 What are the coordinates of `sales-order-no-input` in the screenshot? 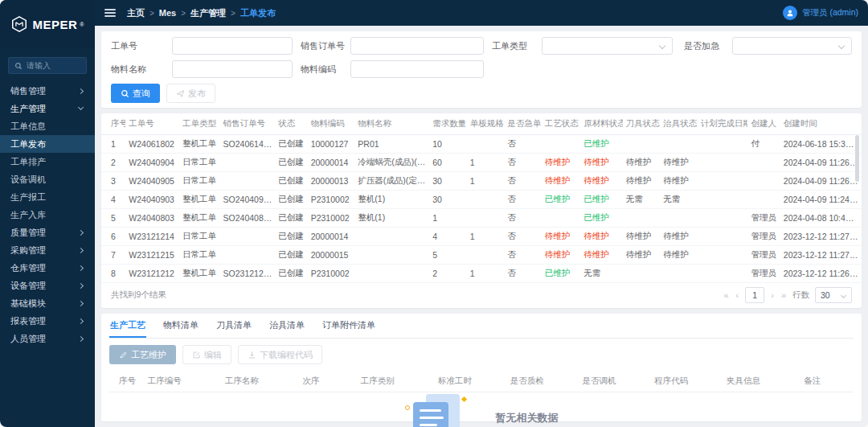 It's located at (417, 46).